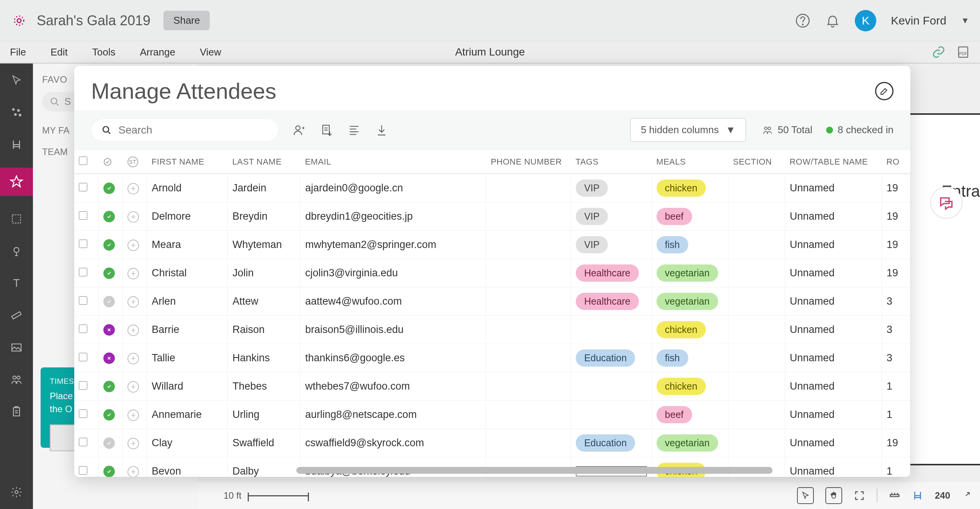 The height and width of the screenshot is (509, 980). What do you see at coordinates (611, 217) in the screenshot?
I see `cell-tags: VIP` at bounding box center [611, 217].